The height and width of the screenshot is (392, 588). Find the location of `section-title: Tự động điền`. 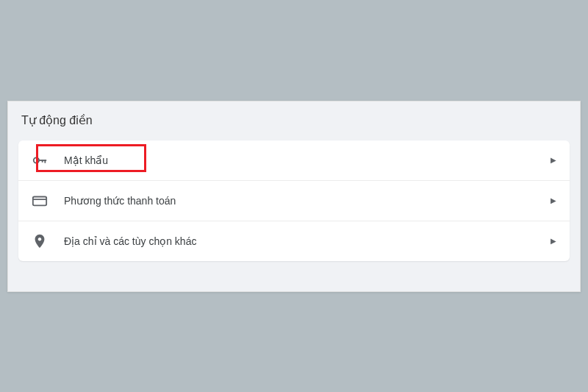

section-title: Tự động điền is located at coordinates (294, 121).